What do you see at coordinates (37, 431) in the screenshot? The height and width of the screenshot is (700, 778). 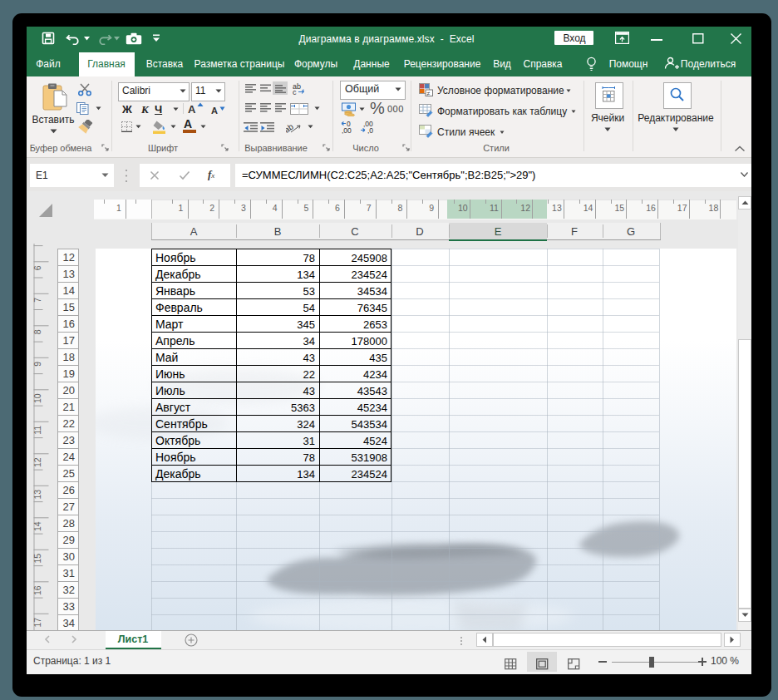 I see `svg-text: 11` at bounding box center [37, 431].